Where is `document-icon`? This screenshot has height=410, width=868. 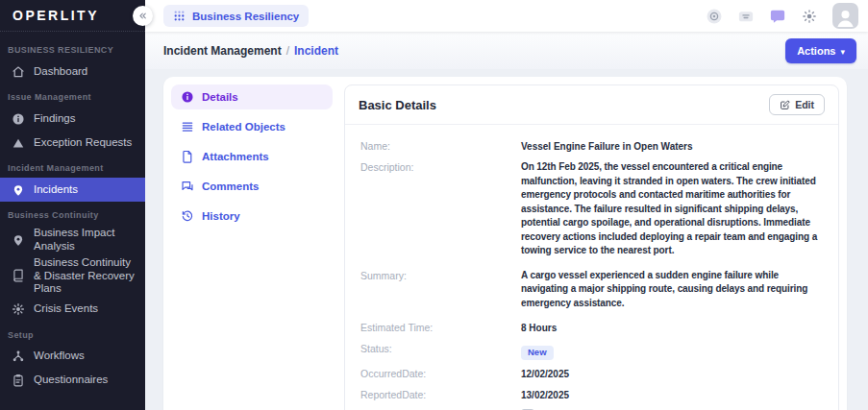 document-icon is located at coordinates (187, 157).